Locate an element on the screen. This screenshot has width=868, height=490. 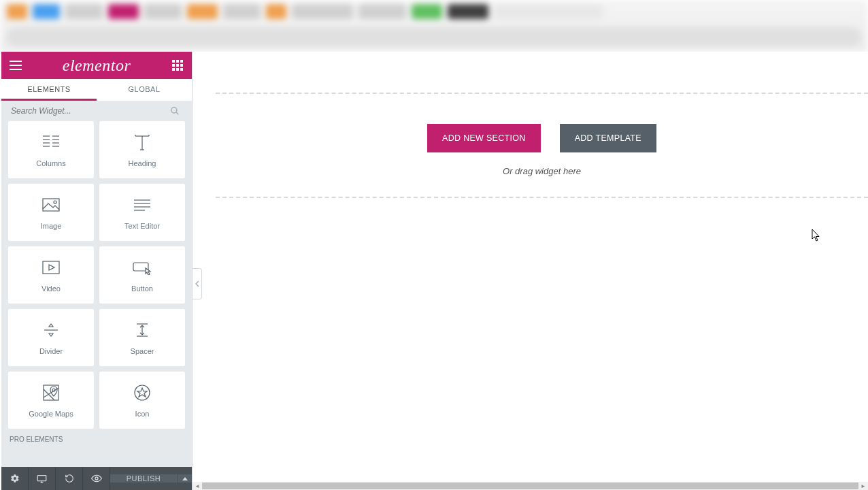
brand-logo: elementor is located at coordinates (97, 65).